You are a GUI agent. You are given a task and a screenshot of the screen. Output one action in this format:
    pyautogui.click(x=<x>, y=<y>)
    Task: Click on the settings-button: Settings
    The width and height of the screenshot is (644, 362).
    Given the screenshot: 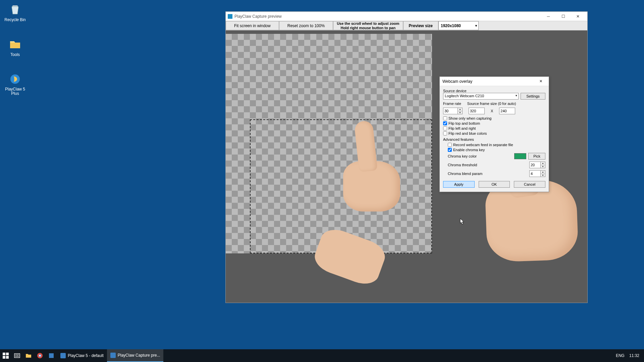 What is the action you would take?
    pyautogui.click(x=533, y=96)
    